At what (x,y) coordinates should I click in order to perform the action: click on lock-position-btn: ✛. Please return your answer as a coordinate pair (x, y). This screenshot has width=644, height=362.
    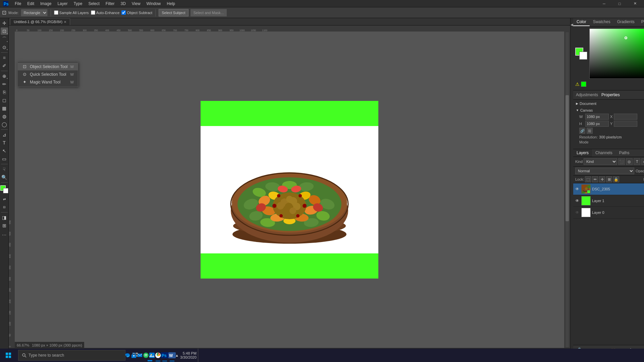
    Looking at the image, I should click on (602, 179).